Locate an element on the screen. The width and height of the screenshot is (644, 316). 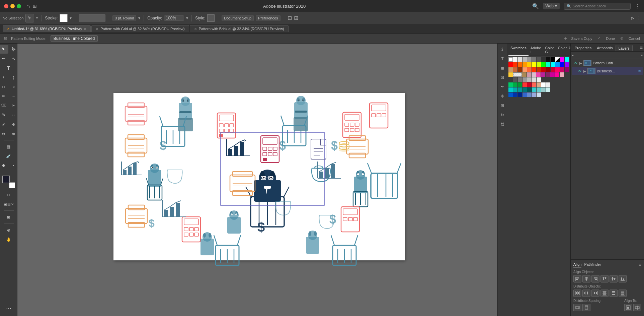
color-tab: Color is located at coordinates (562, 50).